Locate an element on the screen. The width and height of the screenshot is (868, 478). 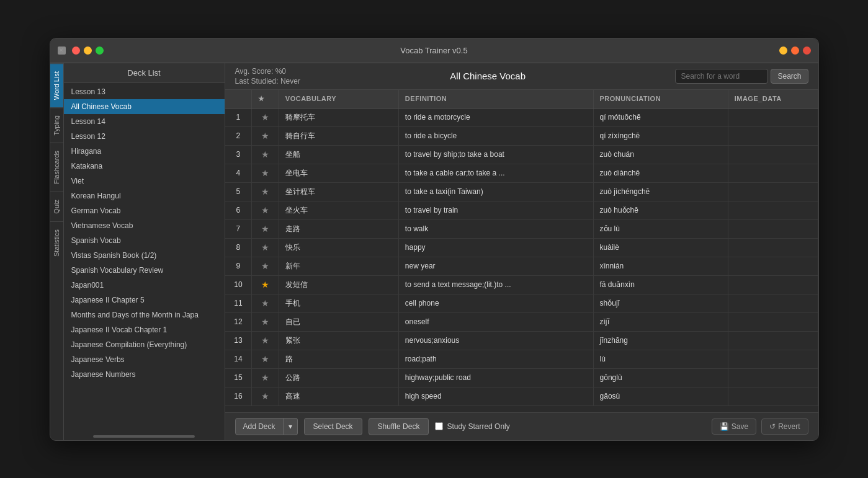
tb-orange-btn is located at coordinates (795, 51).